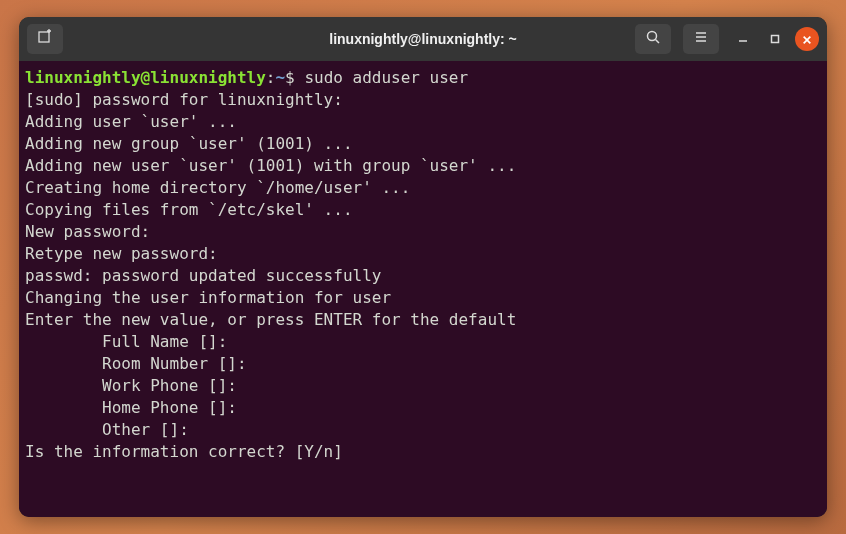  What do you see at coordinates (653, 39) in the screenshot?
I see `search-button` at bounding box center [653, 39].